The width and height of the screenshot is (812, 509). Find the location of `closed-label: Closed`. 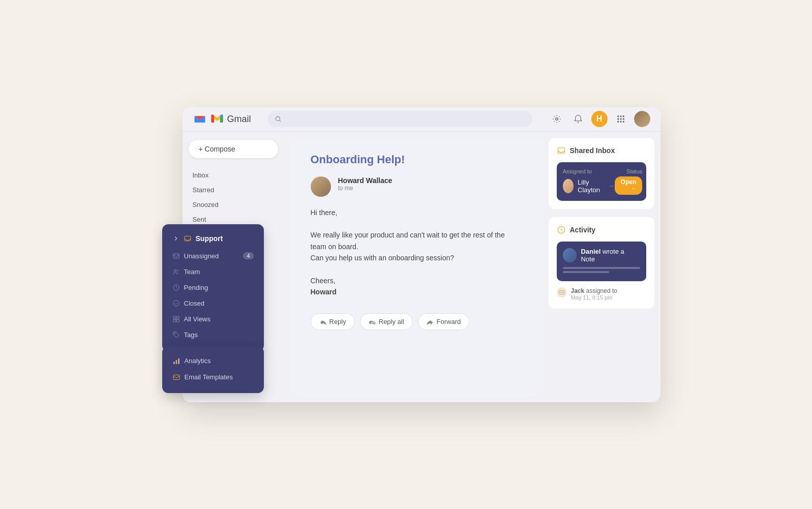

closed-label: Closed is located at coordinates (194, 303).